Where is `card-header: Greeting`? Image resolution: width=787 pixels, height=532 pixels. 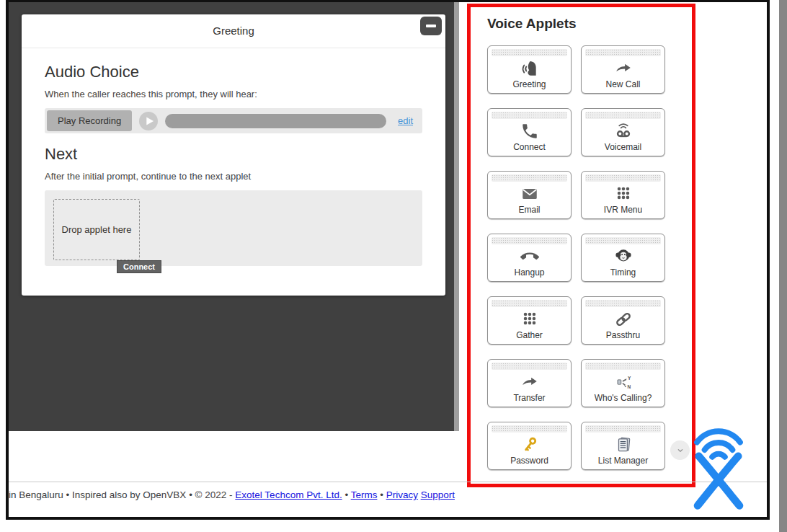 card-header: Greeting is located at coordinates (234, 32).